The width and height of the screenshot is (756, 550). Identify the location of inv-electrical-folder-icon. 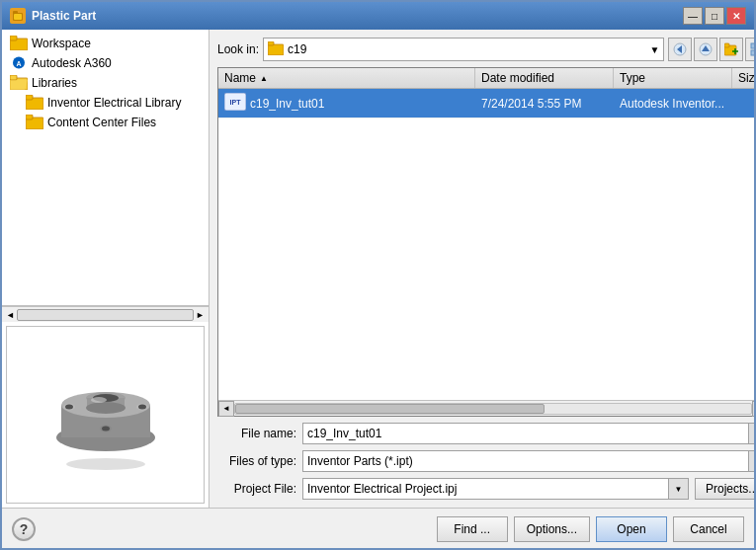
(35, 103).